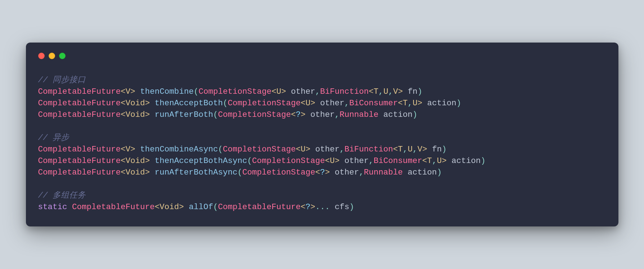  Describe the element at coordinates (201, 207) in the screenshot. I see `method-allof: allOf` at that location.